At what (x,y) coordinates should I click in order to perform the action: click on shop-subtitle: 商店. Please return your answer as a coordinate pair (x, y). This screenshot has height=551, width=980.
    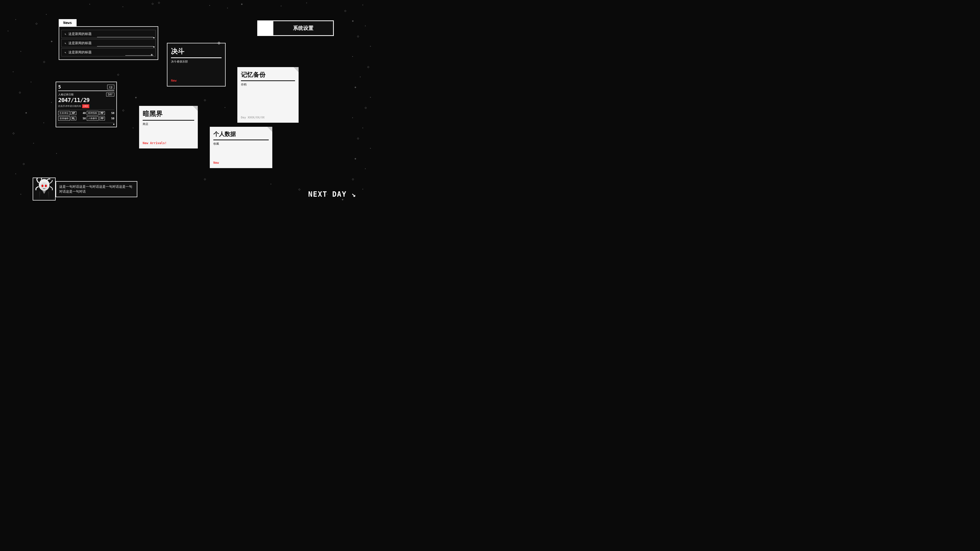
    Looking at the image, I should click on (169, 124).